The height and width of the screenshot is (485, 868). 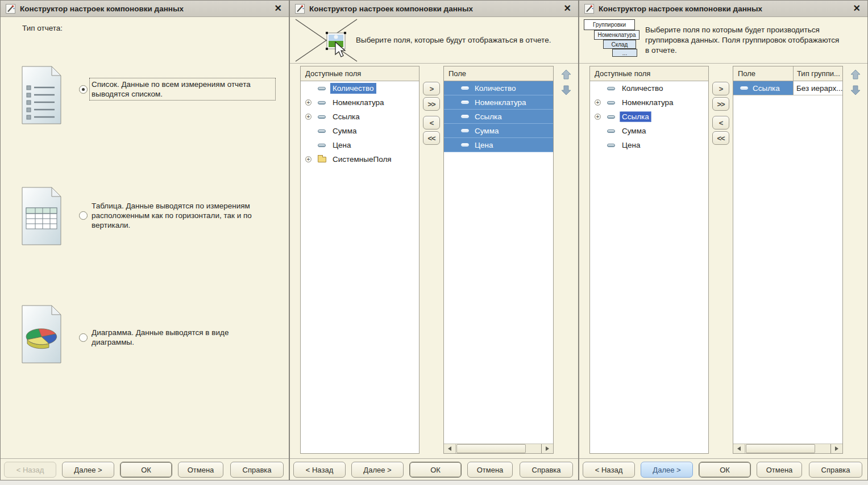 What do you see at coordinates (182, 89) in the screenshot?
I see `option-list-label: Список. Данные по всем измерениям отчета…` at bounding box center [182, 89].